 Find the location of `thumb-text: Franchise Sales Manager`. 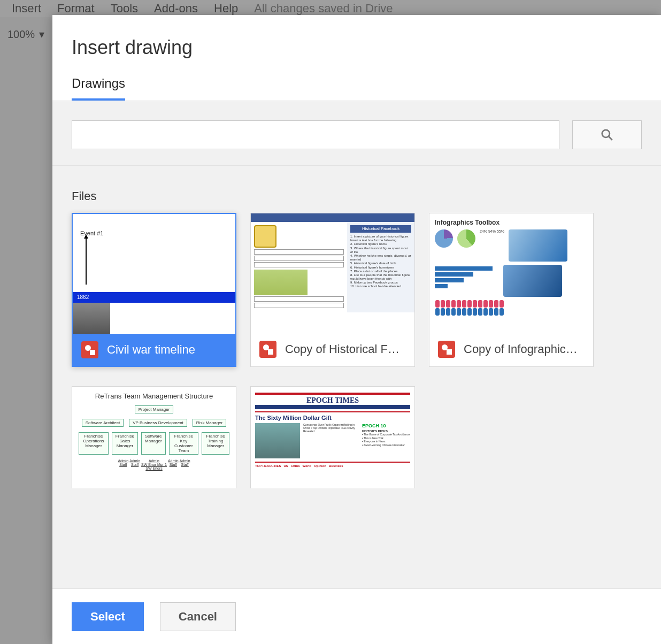

thumb-text: Franchise Sales Manager is located at coordinates (125, 443).